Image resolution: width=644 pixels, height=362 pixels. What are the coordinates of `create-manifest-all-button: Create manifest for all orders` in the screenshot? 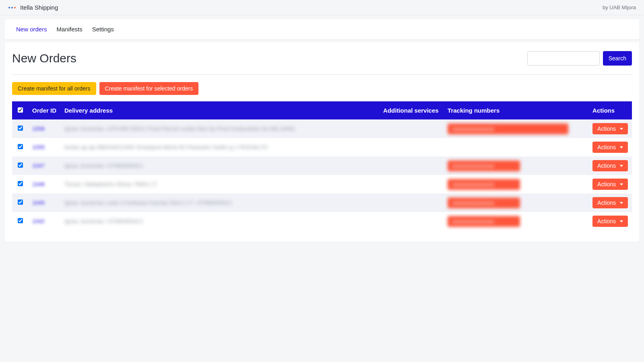 It's located at (54, 88).